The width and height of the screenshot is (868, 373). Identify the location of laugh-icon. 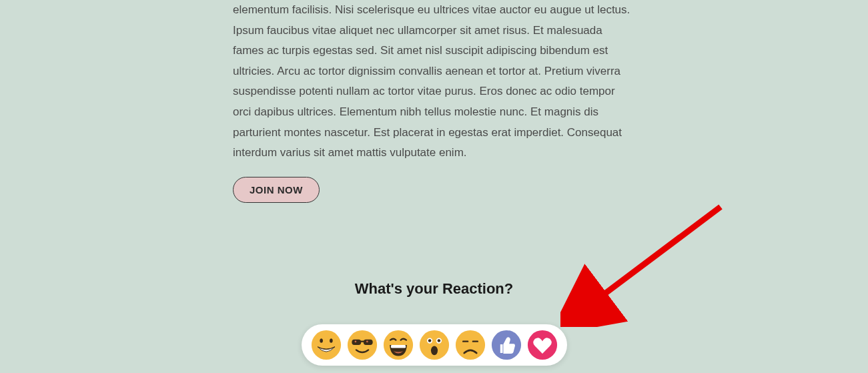
(398, 345).